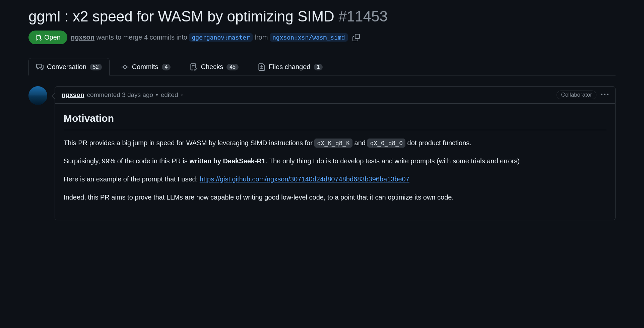 This screenshot has height=328, width=644. Describe the element at coordinates (333, 143) in the screenshot. I see `inline-code: qX_K_q8_K` at that location.